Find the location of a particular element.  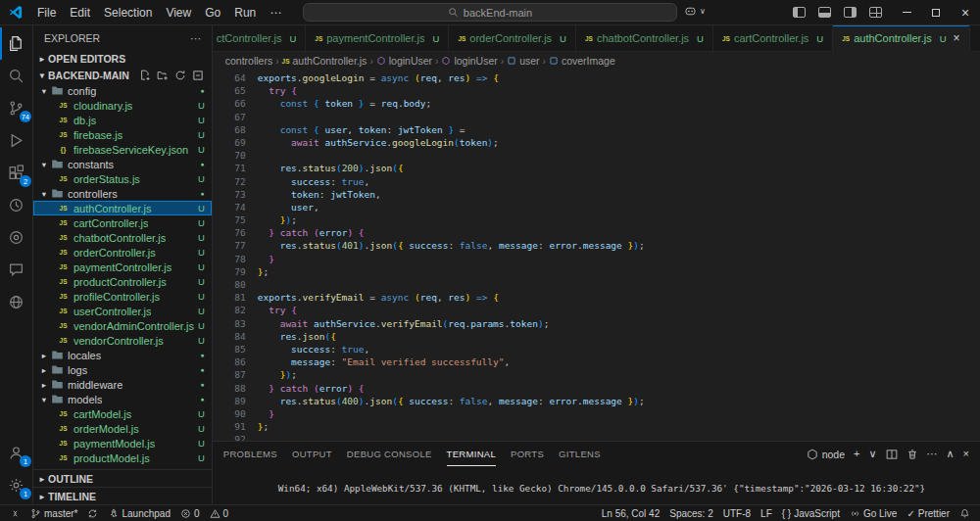

tab-chatbotcontroller-js: JSchatbotController.jsU is located at coordinates (645, 38).